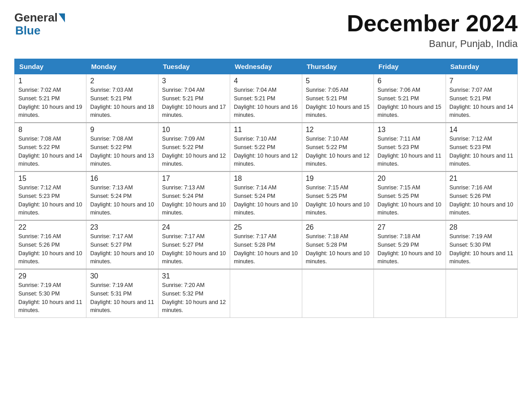  I want to click on calendar-header-row: Sunday Monday Tuesday Wednesday Thursday…, so click(266, 67).